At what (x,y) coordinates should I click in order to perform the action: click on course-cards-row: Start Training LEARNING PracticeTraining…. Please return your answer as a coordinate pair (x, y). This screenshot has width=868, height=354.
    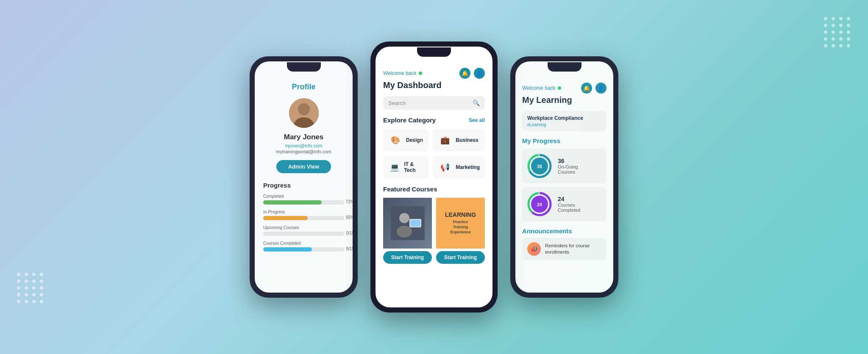
    Looking at the image, I should click on (434, 231).